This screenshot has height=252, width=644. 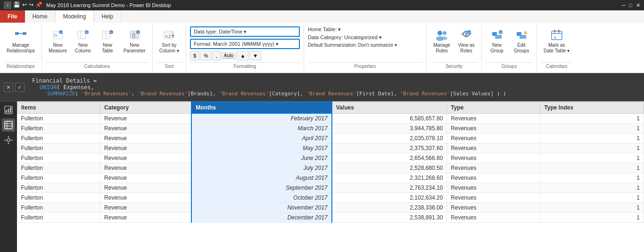 I want to click on cell-months: October 2017, so click(x=261, y=198).